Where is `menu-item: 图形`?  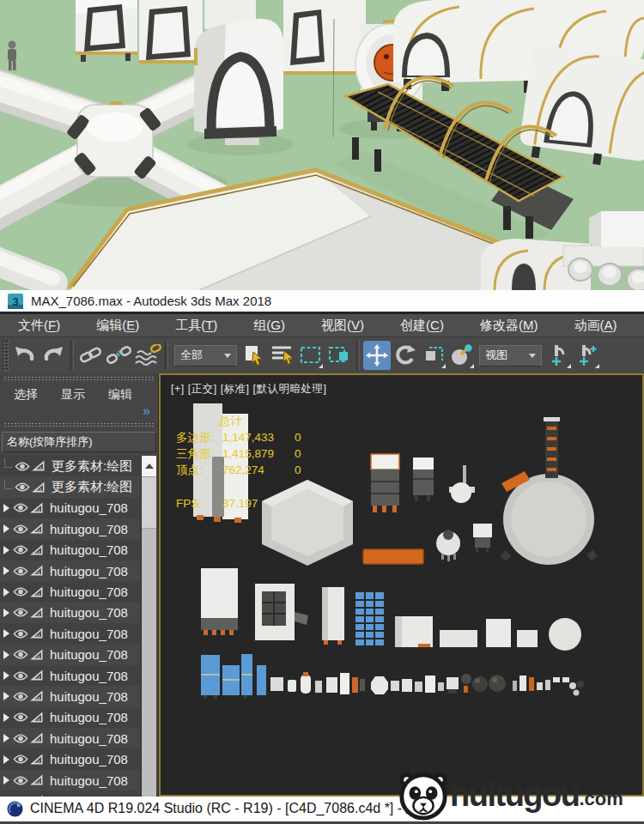
menu-item: 图形 is located at coordinates (639, 326).